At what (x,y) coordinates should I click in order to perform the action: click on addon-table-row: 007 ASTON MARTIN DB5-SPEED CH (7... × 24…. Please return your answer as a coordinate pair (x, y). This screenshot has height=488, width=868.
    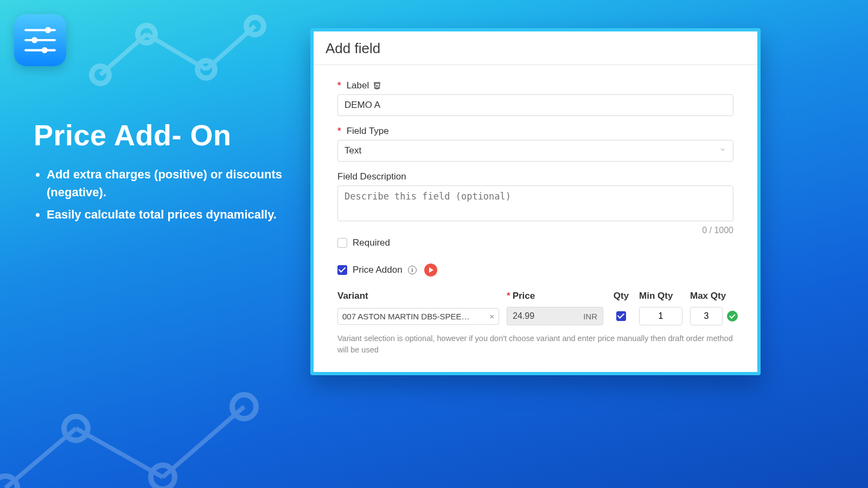
    Looking at the image, I should click on (535, 316).